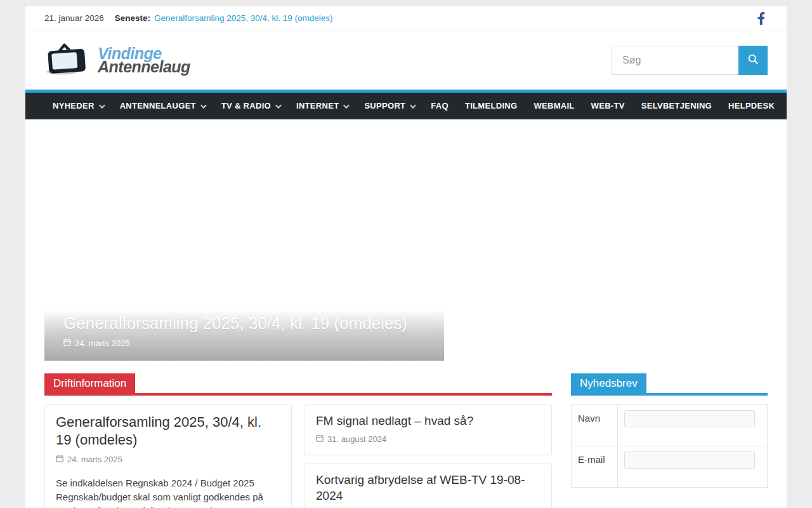  Describe the element at coordinates (244, 335) in the screenshot. I see `slide-caption: Generalforsamling 2025, 30/4, kl. 19 (om…` at that location.